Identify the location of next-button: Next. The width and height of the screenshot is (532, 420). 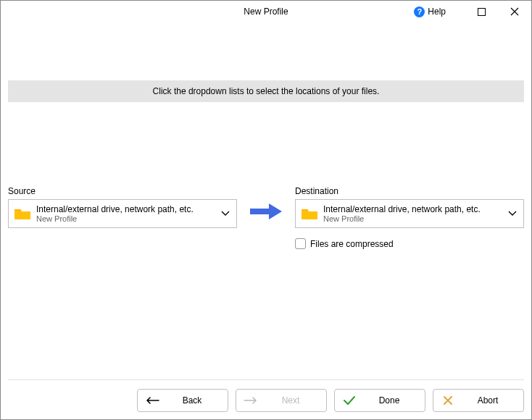
(281, 400).